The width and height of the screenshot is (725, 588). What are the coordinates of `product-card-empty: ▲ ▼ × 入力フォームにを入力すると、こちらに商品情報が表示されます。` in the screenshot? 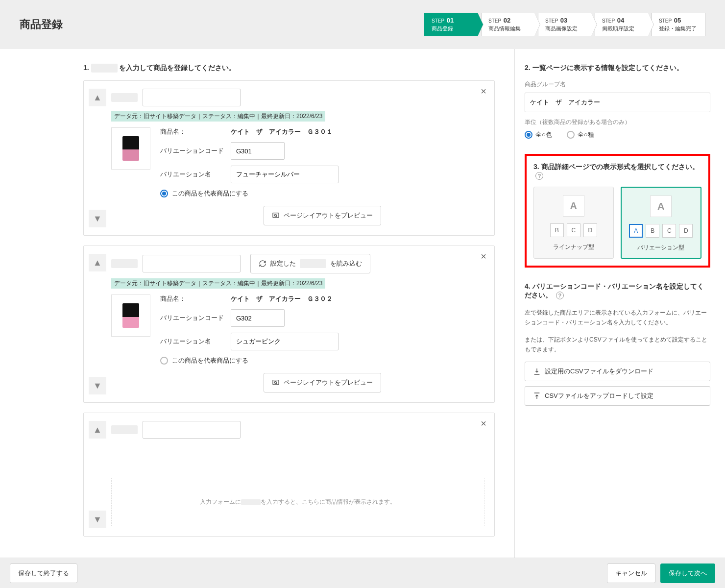 It's located at (289, 474).